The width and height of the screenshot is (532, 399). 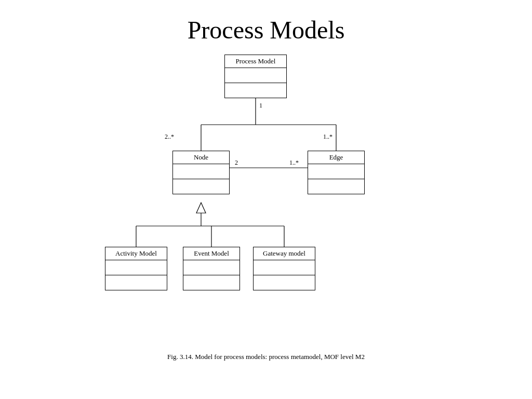 What do you see at coordinates (266, 25) in the screenshot?
I see `page-title: Process Models` at bounding box center [266, 25].